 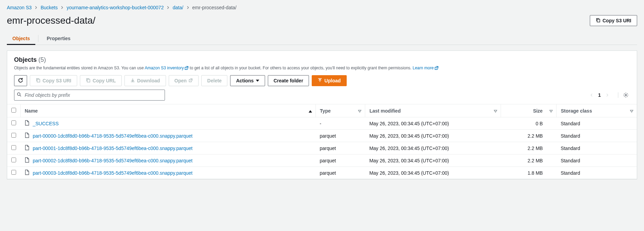 I want to click on table-row: part-00003-1dc8f8d0-b96b-4718-9535-5d574…, so click(x=322, y=173).